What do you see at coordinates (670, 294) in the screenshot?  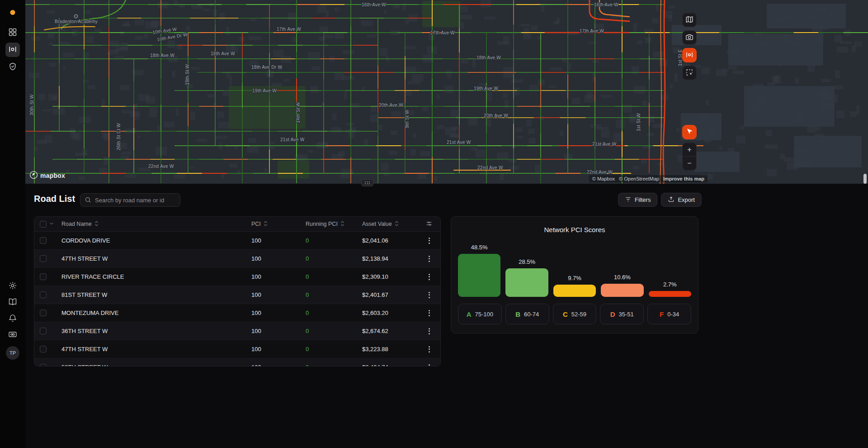 I see `pci-bar-f` at bounding box center [670, 294].